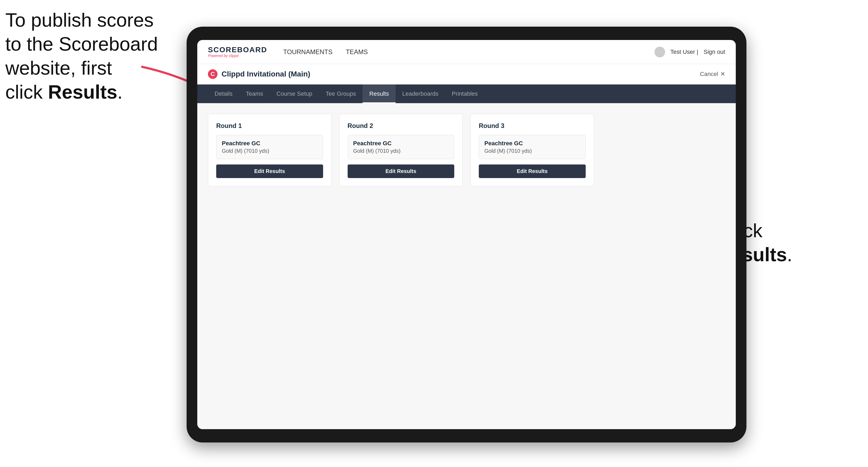 Image resolution: width=868 pixels, height=467 pixels. I want to click on logo-sub: Powered by clippd, so click(238, 56).